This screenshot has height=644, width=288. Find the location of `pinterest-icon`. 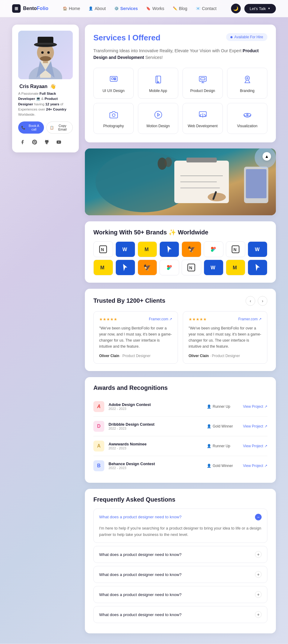

pinterest-icon is located at coordinates (35, 142).